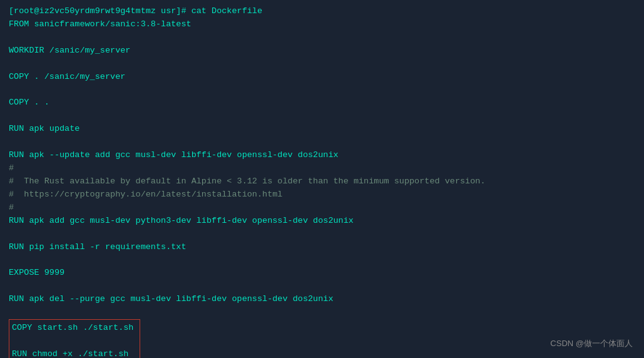 The image size is (644, 358). What do you see at coordinates (322, 11) in the screenshot?
I see `prompt-line: [root@iz2vc50yrdm9rwt9g4tmtmz usr]# cat …` at bounding box center [322, 11].